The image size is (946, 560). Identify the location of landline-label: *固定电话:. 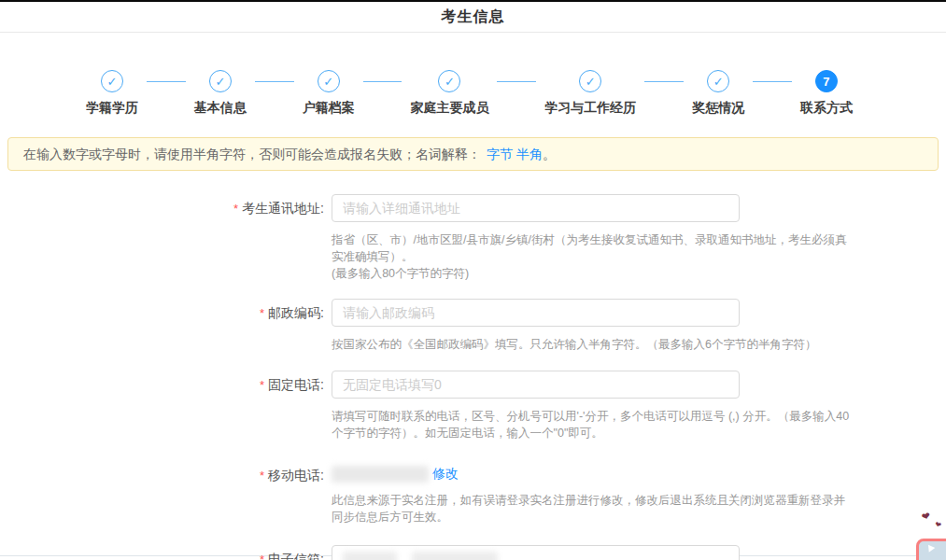
(162, 416).